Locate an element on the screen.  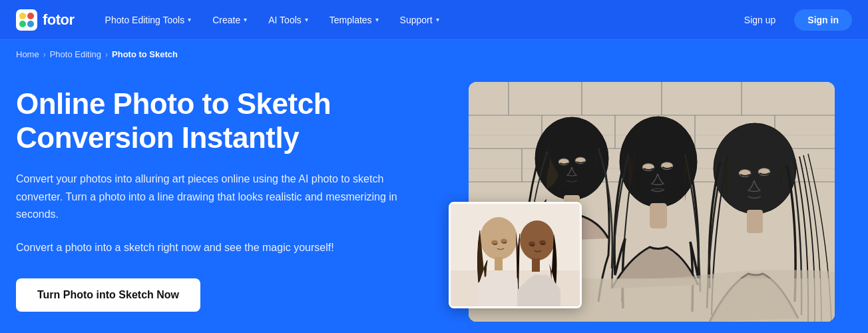
original-photo-thumbnail is located at coordinates (515, 255).